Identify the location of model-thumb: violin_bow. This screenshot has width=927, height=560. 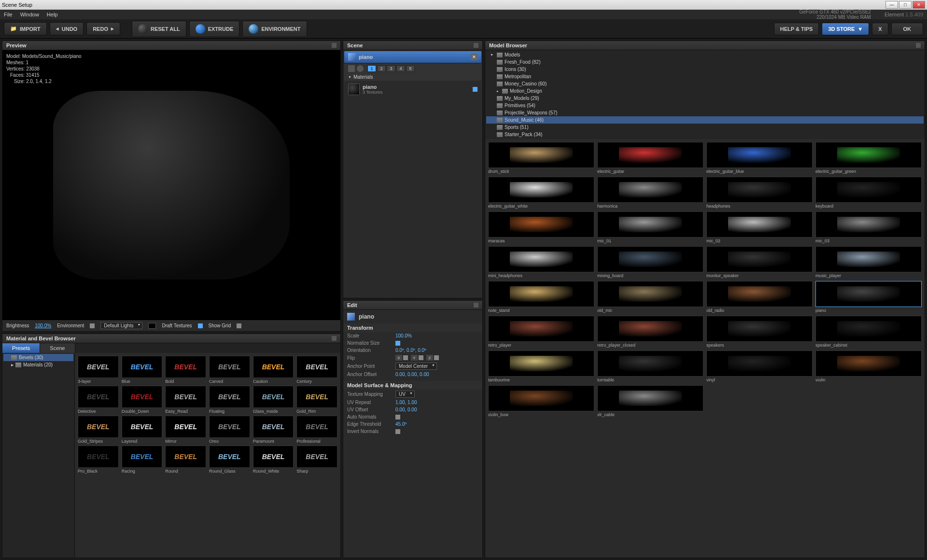
(541, 401).